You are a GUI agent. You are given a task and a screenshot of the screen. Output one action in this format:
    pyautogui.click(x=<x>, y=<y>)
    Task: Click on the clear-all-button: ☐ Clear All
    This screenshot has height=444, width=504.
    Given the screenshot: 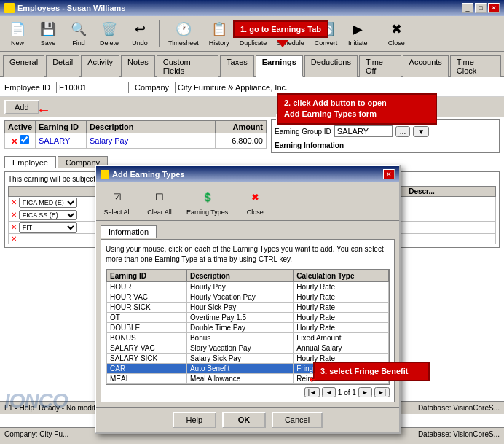 What is the action you would take?
    pyautogui.click(x=160, y=201)
    